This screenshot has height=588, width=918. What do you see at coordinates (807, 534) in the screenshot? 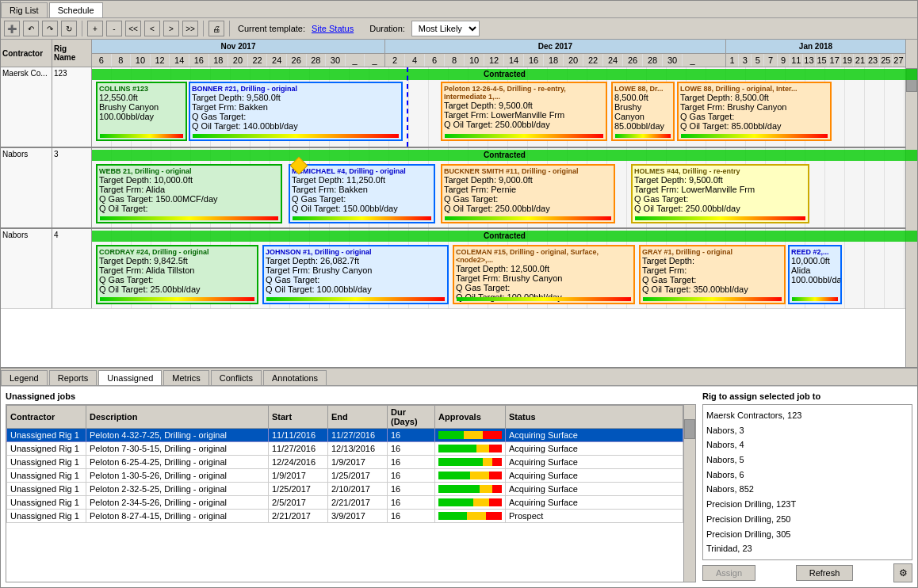
I see `rig-list-item: Precision Drilling, 305` at bounding box center [807, 534].